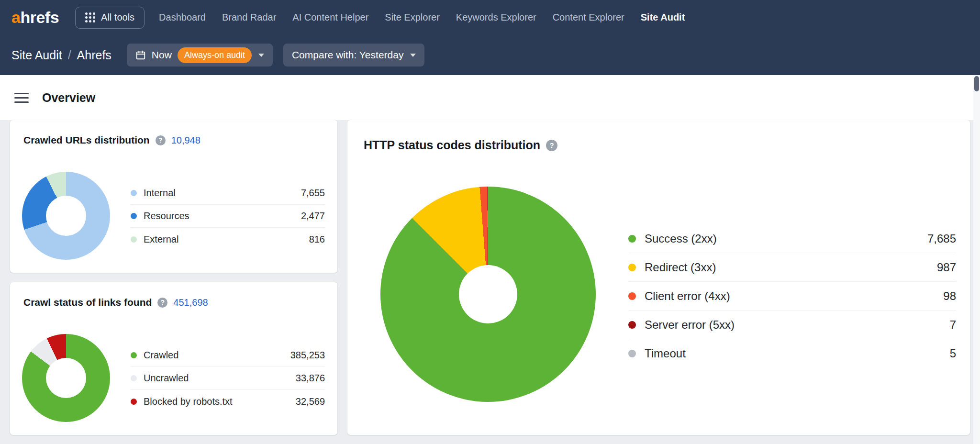 This screenshot has width=980, height=444. I want to click on scrollbar-thumb, so click(977, 84).